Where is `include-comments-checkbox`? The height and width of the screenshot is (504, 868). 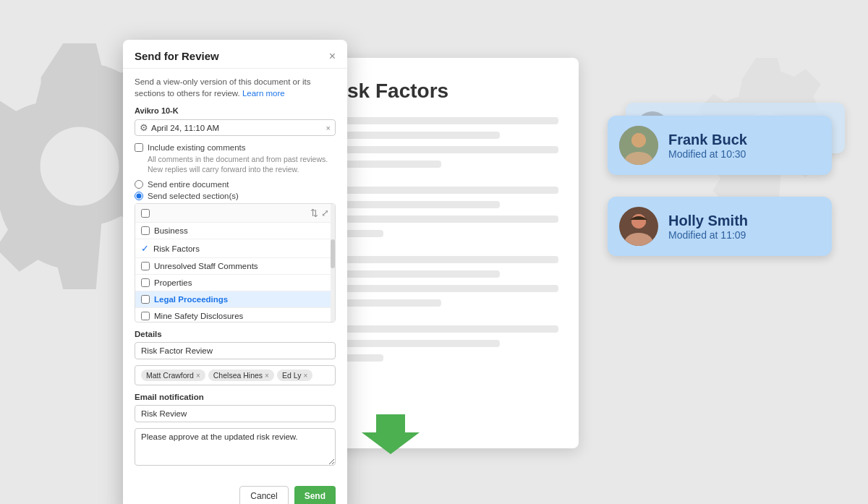
include-comments-checkbox is located at coordinates (139, 148).